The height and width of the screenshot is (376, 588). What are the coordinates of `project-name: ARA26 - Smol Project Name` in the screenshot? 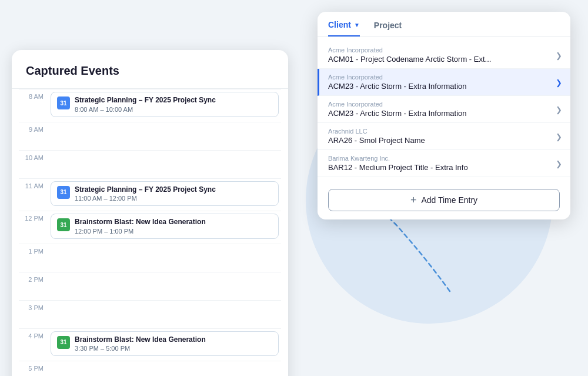 It's located at (444, 140).